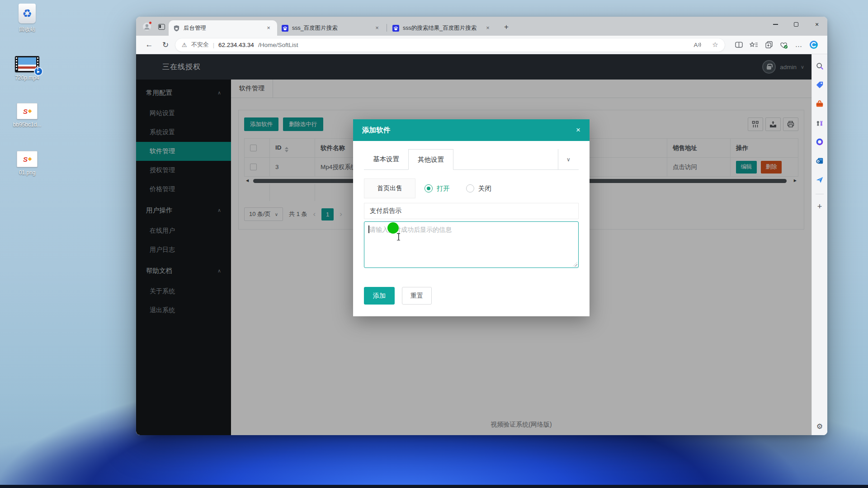  I want to click on radio-open: 打开, so click(437, 189).